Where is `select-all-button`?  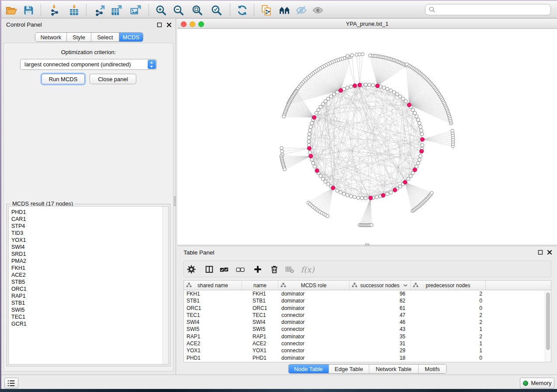
select-all-button is located at coordinates (224, 269).